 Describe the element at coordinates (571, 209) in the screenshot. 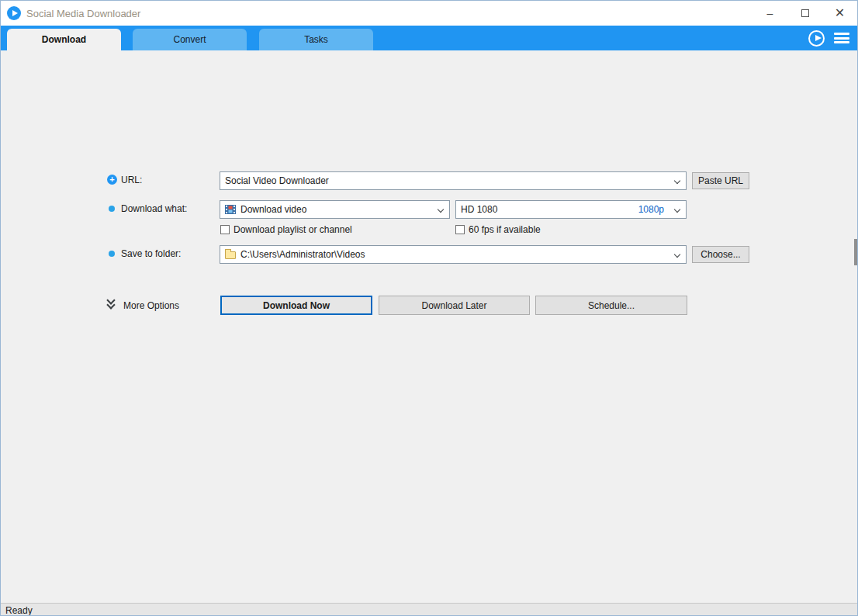

I see `quality-combobox: HD 1080 1080p` at that location.